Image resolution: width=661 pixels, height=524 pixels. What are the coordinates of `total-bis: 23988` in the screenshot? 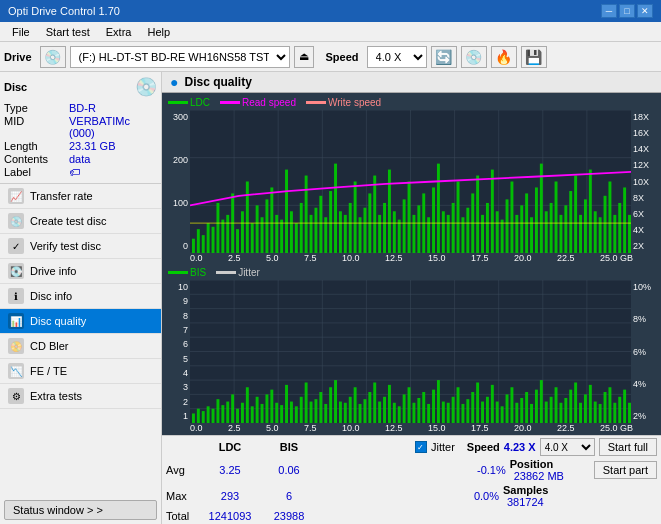 It's located at (289, 516).